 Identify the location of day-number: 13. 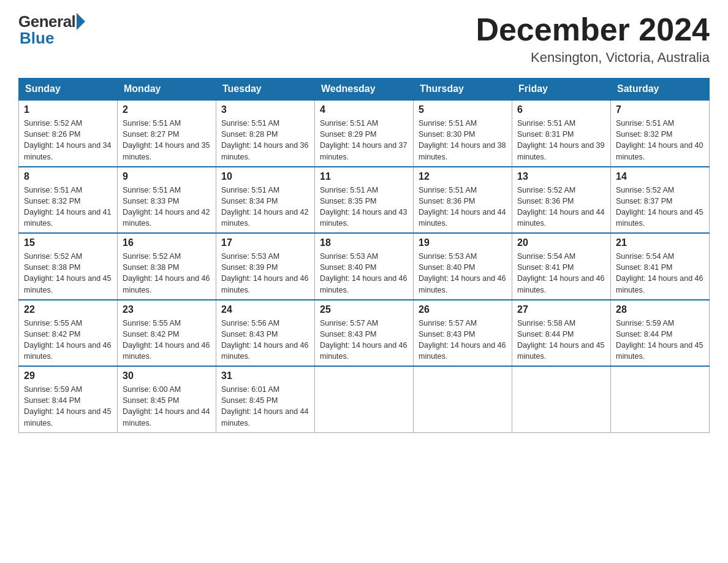
(561, 177).